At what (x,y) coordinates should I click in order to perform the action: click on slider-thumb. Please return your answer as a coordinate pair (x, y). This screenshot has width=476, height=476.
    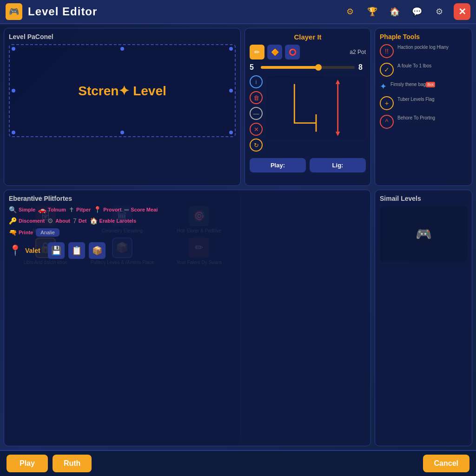
    Looking at the image, I should click on (318, 67).